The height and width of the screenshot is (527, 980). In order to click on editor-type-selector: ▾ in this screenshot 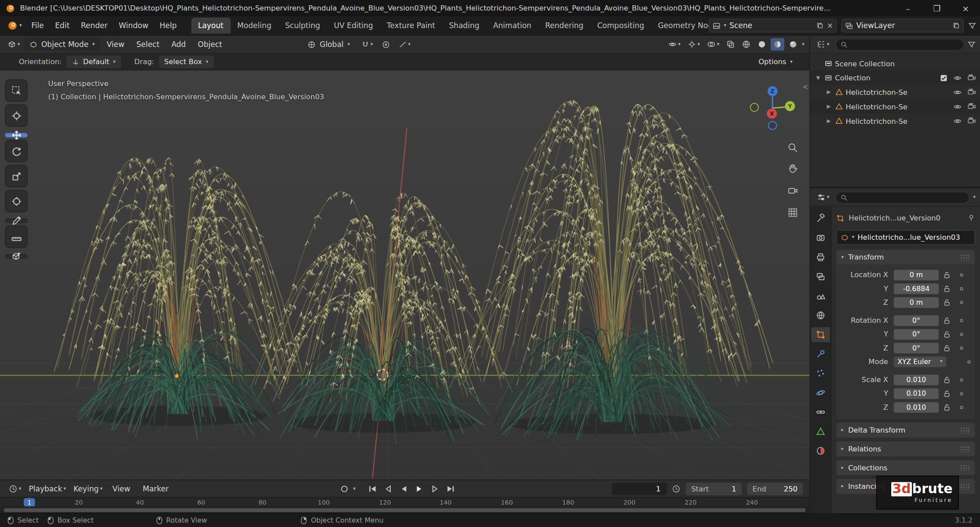, I will do `click(14, 44)`.